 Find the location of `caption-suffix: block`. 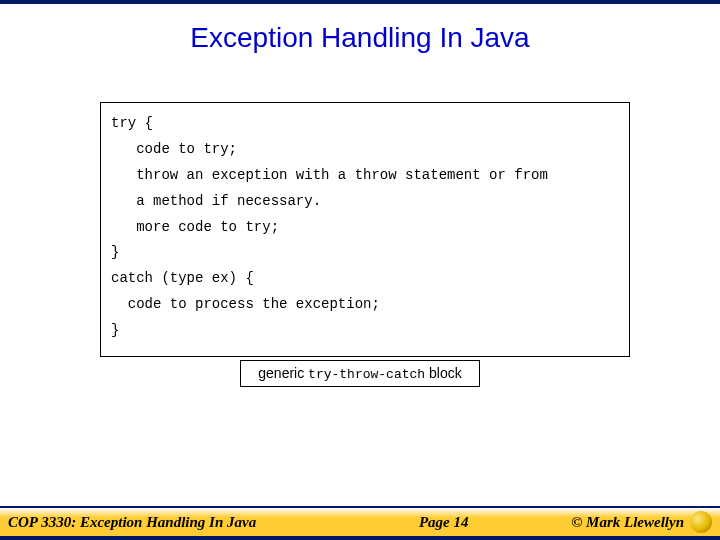

caption-suffix: block is located at coordinates (444, 373).